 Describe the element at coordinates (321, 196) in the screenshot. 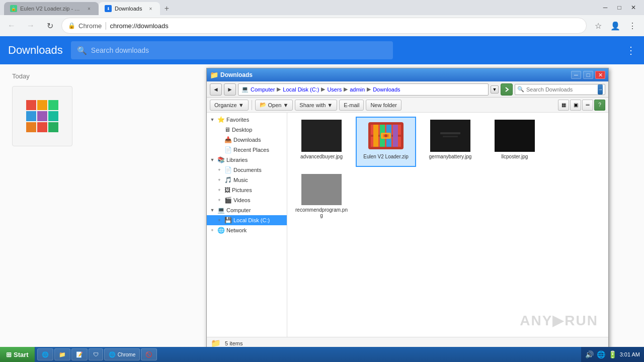

I see `file-item-recommendprogram: recommendprogram.png` at that location.